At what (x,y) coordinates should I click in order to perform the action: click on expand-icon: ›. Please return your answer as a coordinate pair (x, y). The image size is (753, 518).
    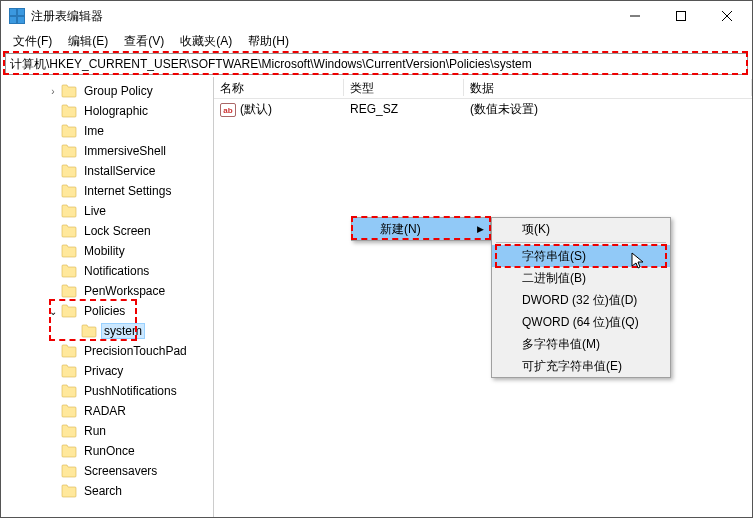
    Looking at the image, I should click on (53, 92).